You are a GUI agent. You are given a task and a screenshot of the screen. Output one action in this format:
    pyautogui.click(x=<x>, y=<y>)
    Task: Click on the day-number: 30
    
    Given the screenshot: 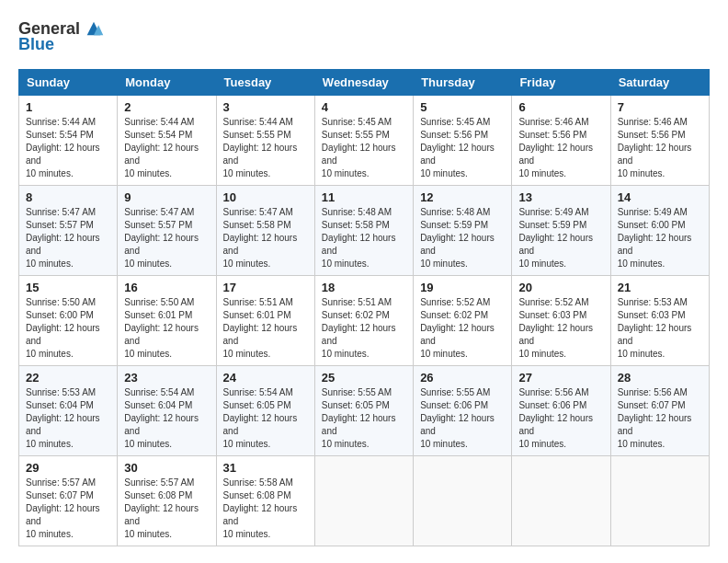 What is the action you would take?
    pyautogui.click(x=166, y=467)
    